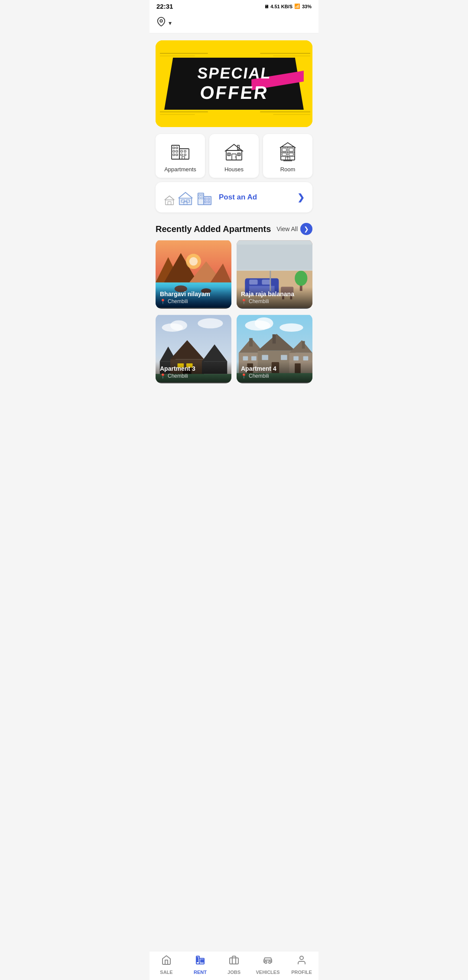 This screenshot has width=468, height=980. What do you see at coordinates (297, 6) in the screenshot?
I see `wifi-icon: 📶` at bounding box center [297, 6].